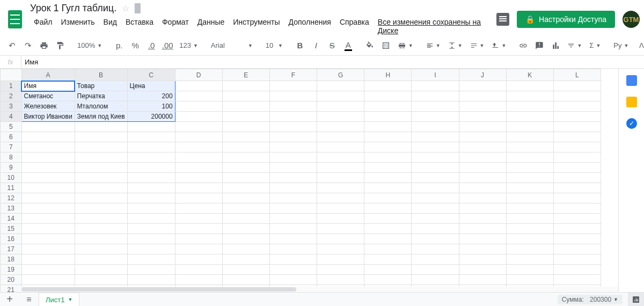  What do you see at coordinates (300, 46) in the screenshot?
I see `bold-button: B` at bounding box center [300, 46].